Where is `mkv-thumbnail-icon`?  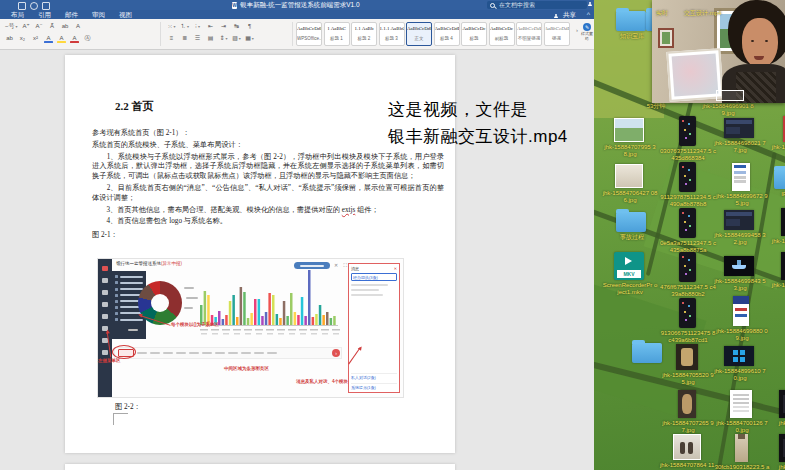 mkv-thumbnail-icon is located at coordinates (629, 266).